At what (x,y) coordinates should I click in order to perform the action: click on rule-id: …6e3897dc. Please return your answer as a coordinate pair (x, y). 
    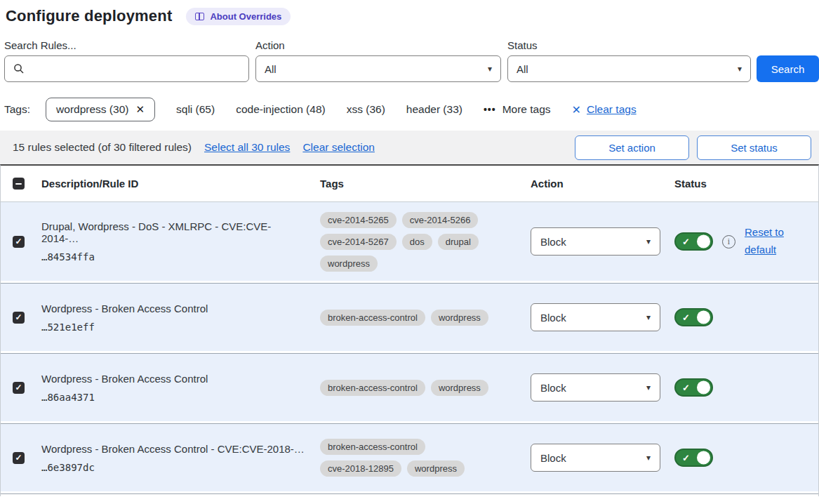
    Looking at the image, I should click on (174, 467).